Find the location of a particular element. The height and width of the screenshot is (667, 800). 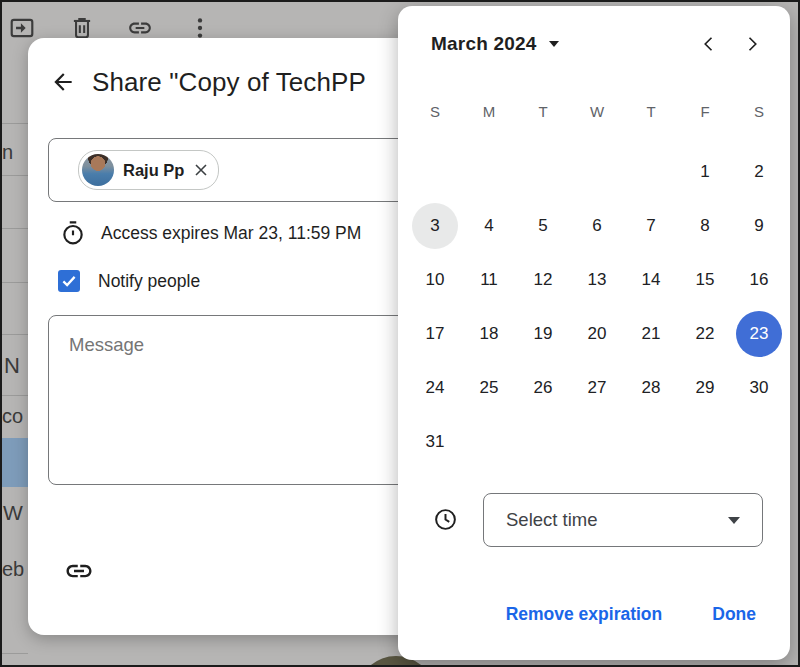

calendar-day-8: 8 is located at coordinates (705, 226).